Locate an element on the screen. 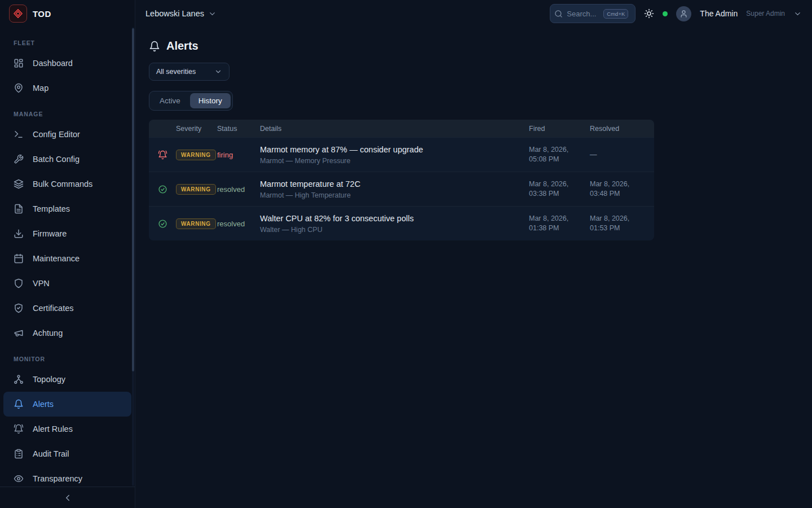 The height and width of the screenshot is (508, 812). sidebar-item-alerts: Alerts is located at coordinates (68, 404).